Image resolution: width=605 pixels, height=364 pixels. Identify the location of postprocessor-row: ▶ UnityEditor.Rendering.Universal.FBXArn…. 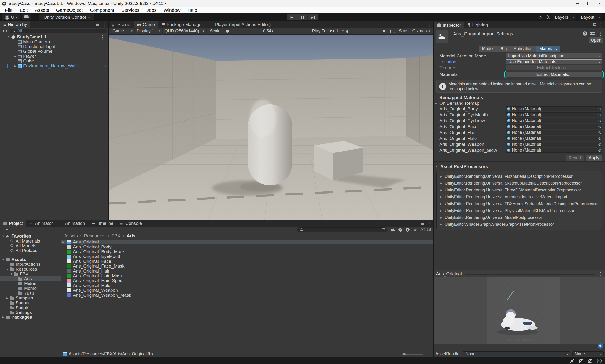
(519, 204).